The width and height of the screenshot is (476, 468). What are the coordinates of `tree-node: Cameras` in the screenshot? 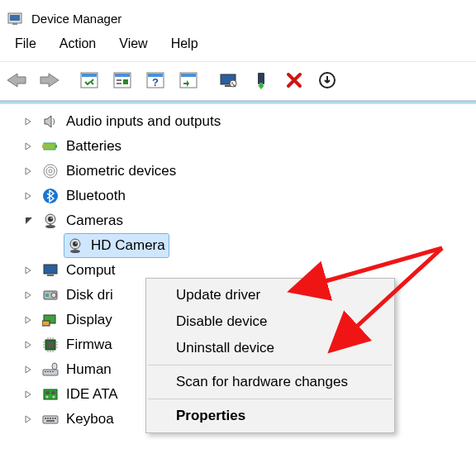 It's located at (250, 221).